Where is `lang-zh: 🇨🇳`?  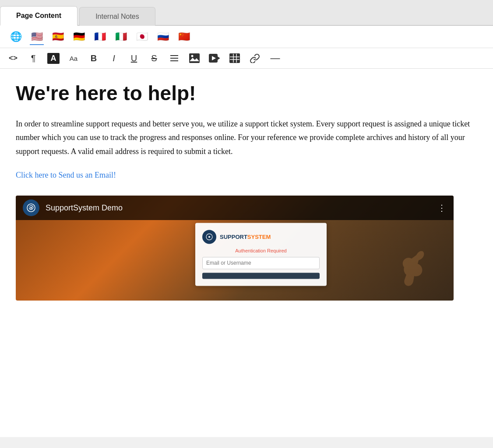 lang-zh: 🇨🇳 is located at coordinates (184, 37).